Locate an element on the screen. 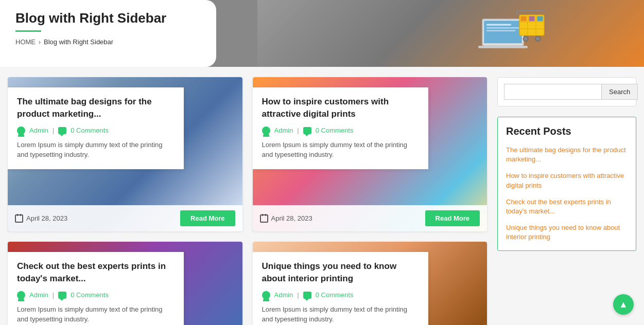 The image size is (644, 325). breadcrumb: HOME › Blog with Right Sidebar is located at coordinates (108, 42).